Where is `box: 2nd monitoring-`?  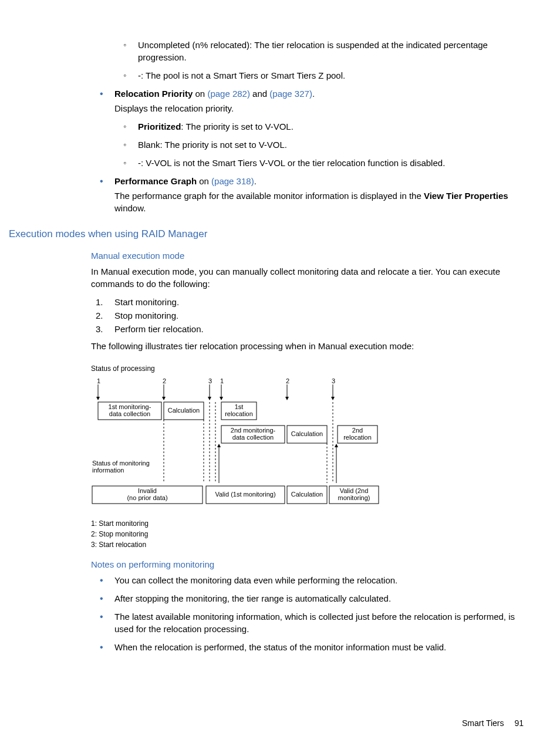
box: 2nd monitoring- is located at coordinates (254, 430).